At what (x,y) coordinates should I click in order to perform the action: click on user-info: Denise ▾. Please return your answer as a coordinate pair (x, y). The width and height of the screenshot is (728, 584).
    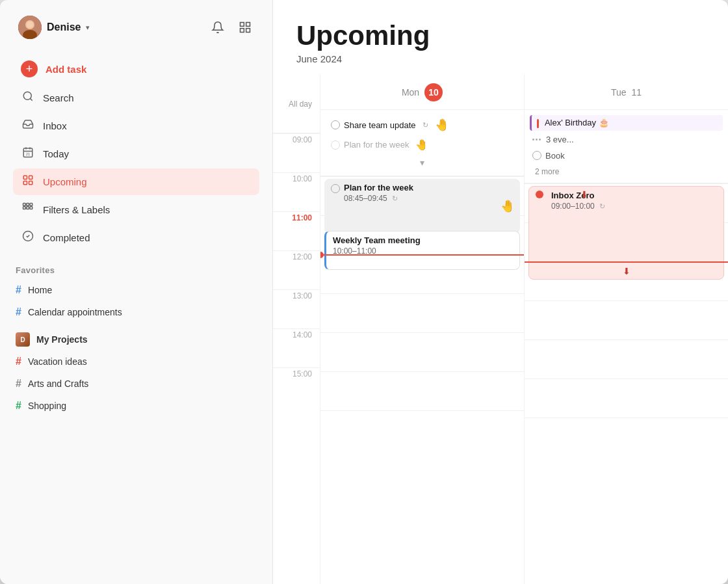
    Looking at the image, I should click on (54, 27).